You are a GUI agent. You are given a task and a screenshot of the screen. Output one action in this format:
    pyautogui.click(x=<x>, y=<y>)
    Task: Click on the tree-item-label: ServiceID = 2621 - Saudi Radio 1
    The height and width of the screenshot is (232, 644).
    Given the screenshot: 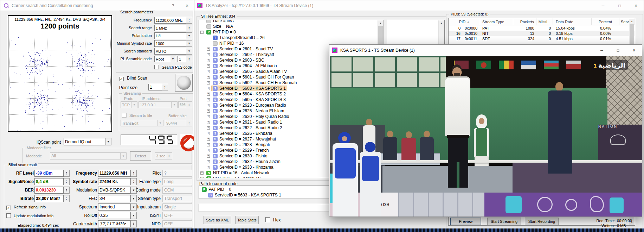 What is the action you would take?
    pyautogui.click(x=251, y=122)
    